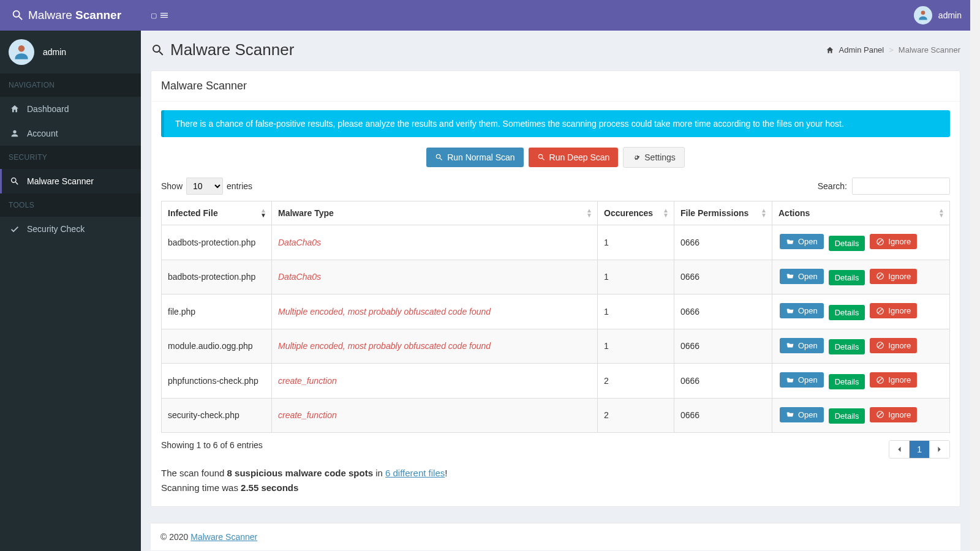 This screenshot has height=551, width=980. Describe the element at coordinates (481, 157) in the screenshot. I see `button-label: Run Normal Scan` at that location.